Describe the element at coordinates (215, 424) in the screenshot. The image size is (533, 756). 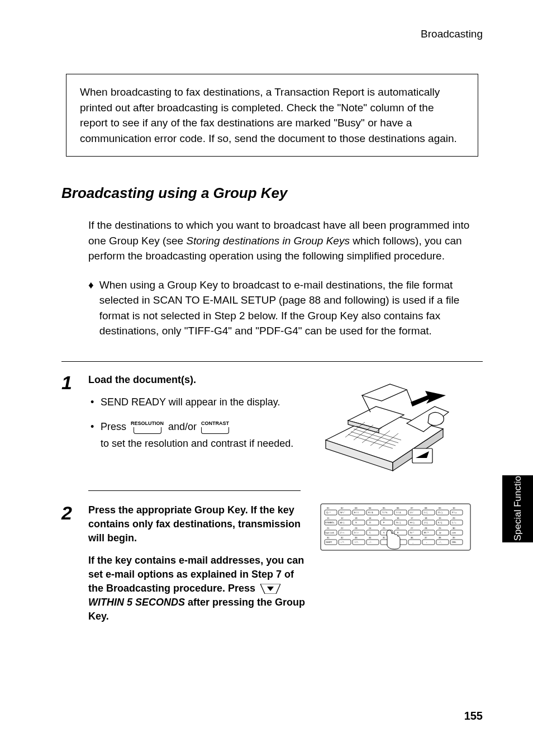
I see `contrast-key-label: CONTRAST` at that location.